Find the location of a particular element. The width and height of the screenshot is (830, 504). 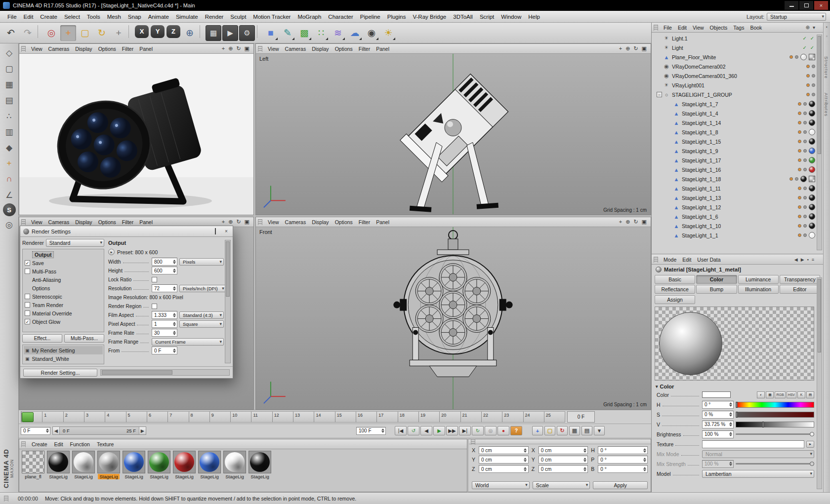

menu-item: Create is located at coordinates (48, 17).